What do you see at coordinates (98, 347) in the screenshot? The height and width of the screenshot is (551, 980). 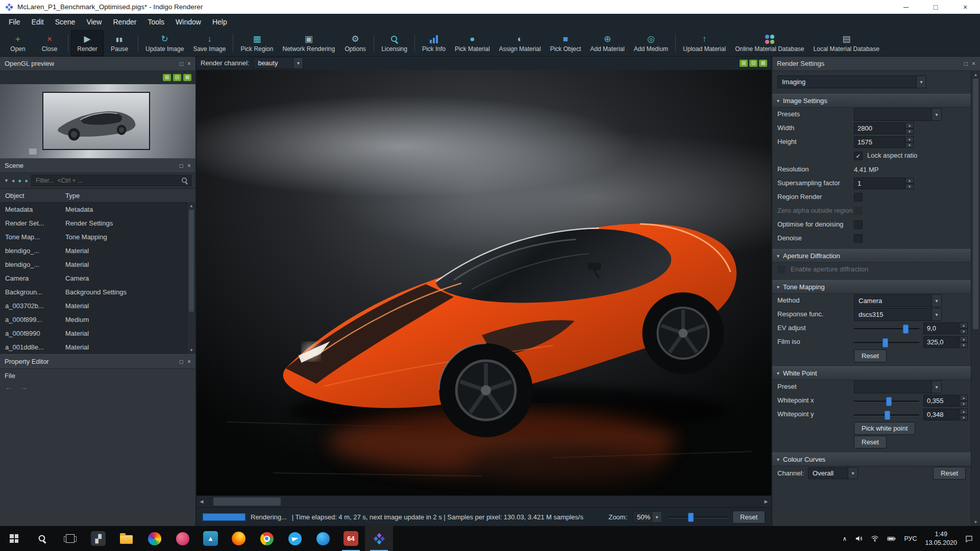 I see `table-row: a_001dd8e... Material` at bounding box center [98, 347].